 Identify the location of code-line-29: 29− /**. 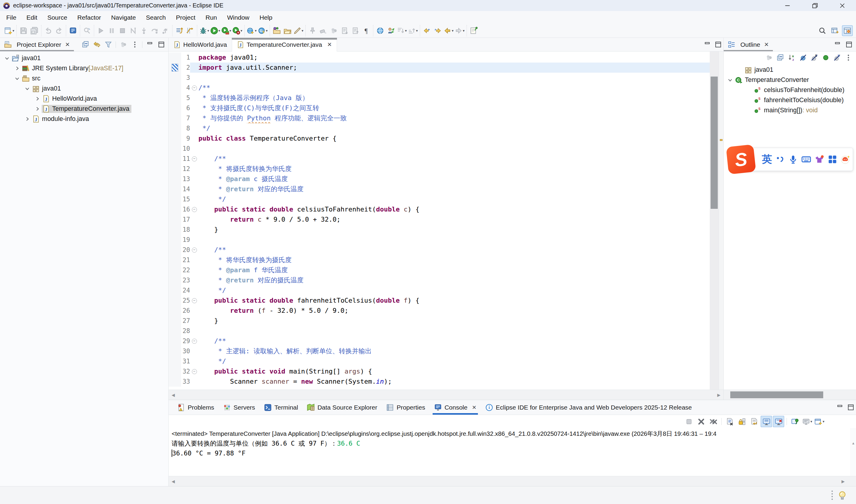
(439, 341).